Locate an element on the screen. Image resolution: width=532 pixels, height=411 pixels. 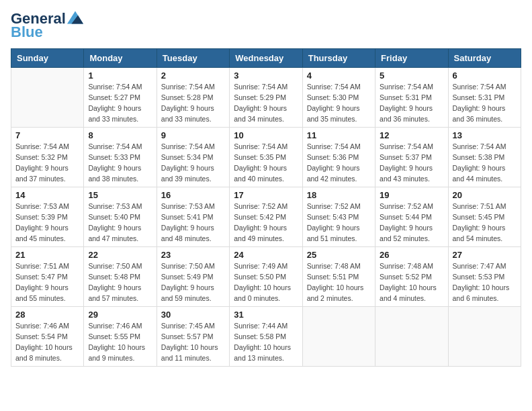
day-info: Sunrise: 7:53 AMSunset: 5:39 PMDaylight:… is located at coordinates (47, 223).